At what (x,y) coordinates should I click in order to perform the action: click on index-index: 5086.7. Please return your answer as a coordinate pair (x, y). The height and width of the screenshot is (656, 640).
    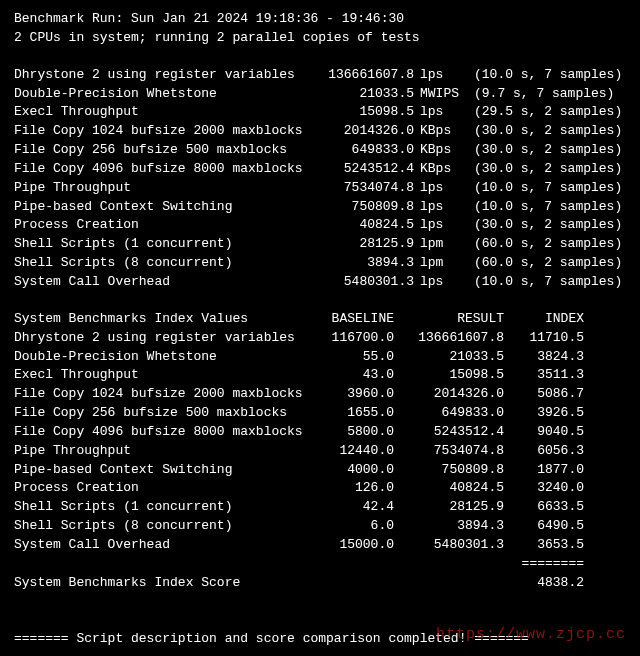
    Looking at the image, I should click on (544, 394).